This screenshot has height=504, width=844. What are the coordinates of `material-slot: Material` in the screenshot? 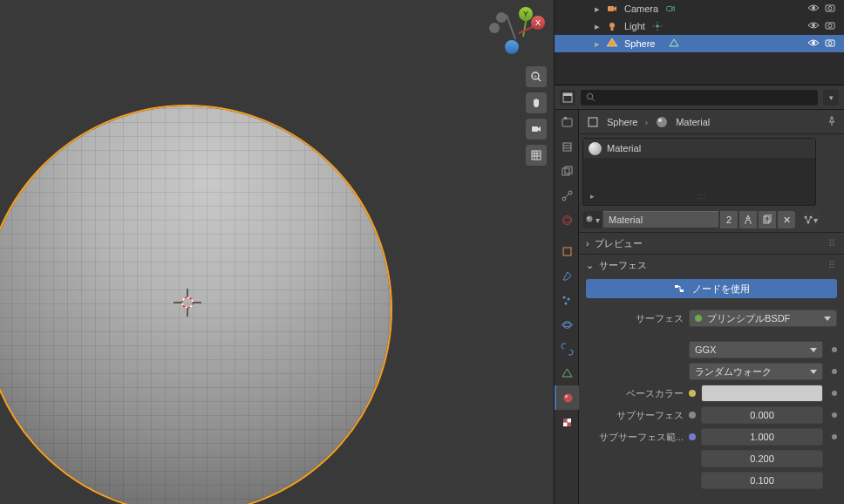 It's located at (699, 148).